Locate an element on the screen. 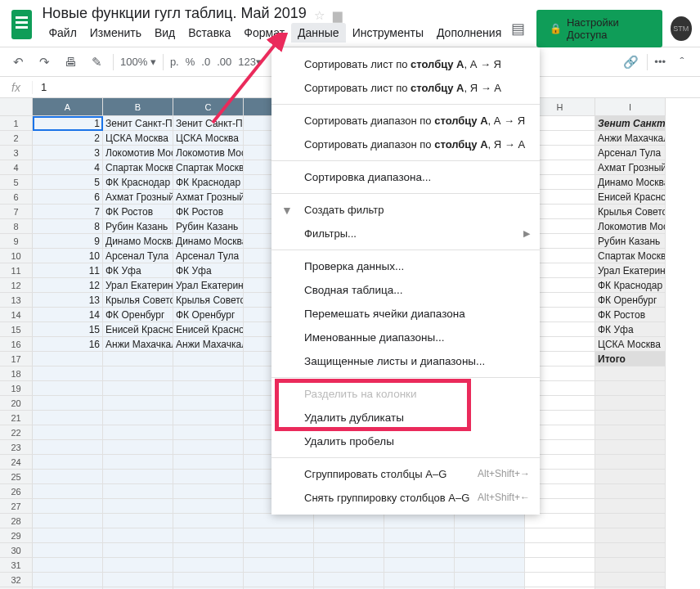 The width and height of the screenshot is (700, 589). cell-c5: ФК Краснодар is located at coordinates (209, 182).